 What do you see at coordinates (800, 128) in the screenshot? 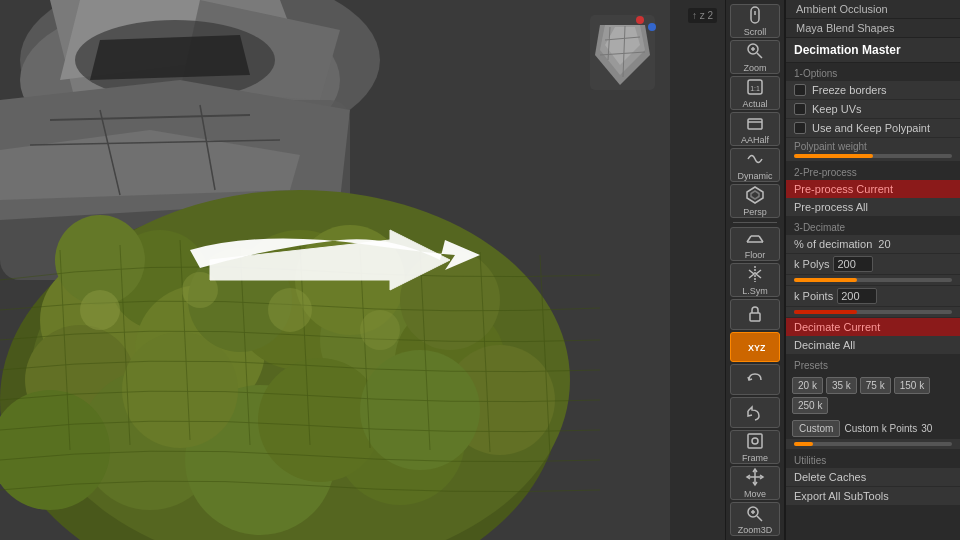
I see `use-polypaint-box` at bounding box center [800, 128].